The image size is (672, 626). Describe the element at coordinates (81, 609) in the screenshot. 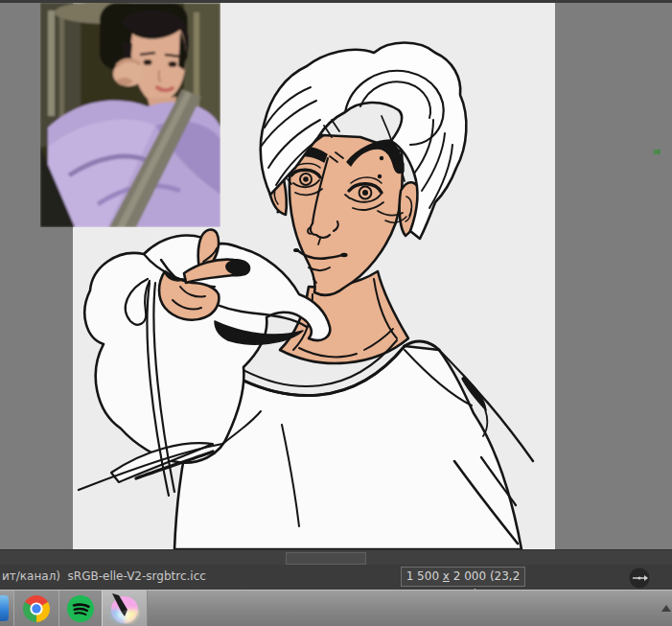

I see `spotify-icon` at that location.